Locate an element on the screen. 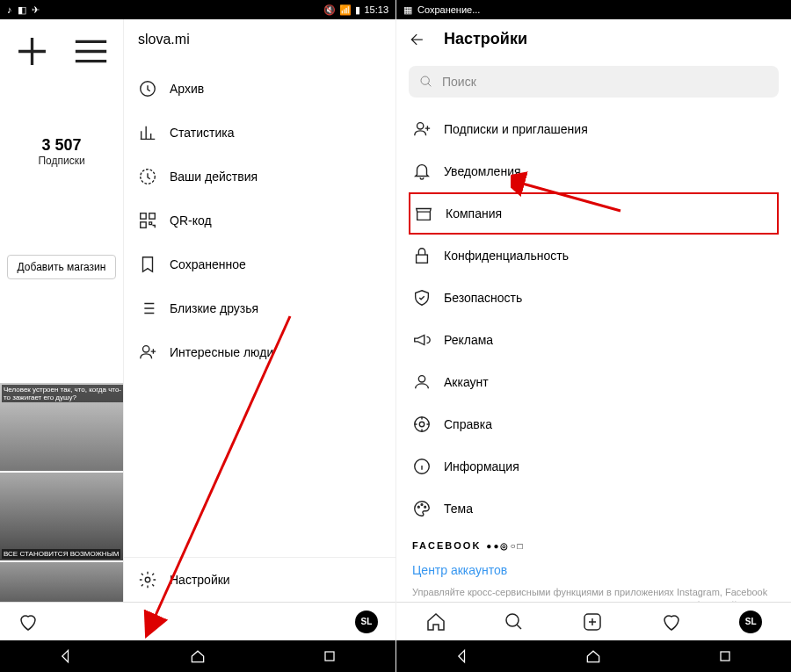 This screenshot has height=672, width=791. android-nav is located at coordinates (594, 656).